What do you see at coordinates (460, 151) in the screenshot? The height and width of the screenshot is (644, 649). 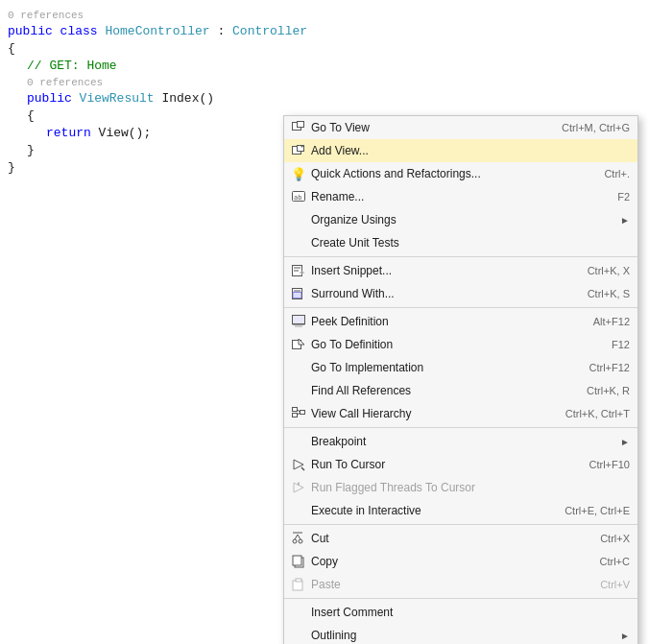 I see `add-view-label: Add View...` at bounding box center [460, 151].